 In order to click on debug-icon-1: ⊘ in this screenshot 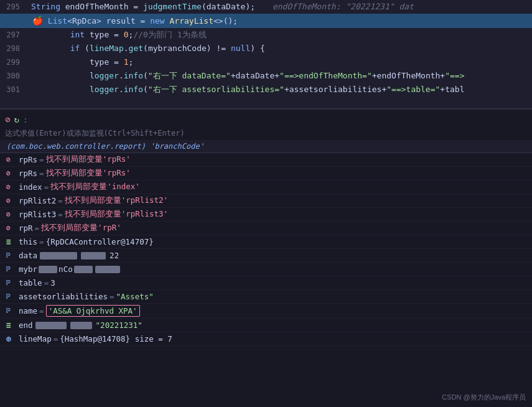, I will do `click(7, 119)`.